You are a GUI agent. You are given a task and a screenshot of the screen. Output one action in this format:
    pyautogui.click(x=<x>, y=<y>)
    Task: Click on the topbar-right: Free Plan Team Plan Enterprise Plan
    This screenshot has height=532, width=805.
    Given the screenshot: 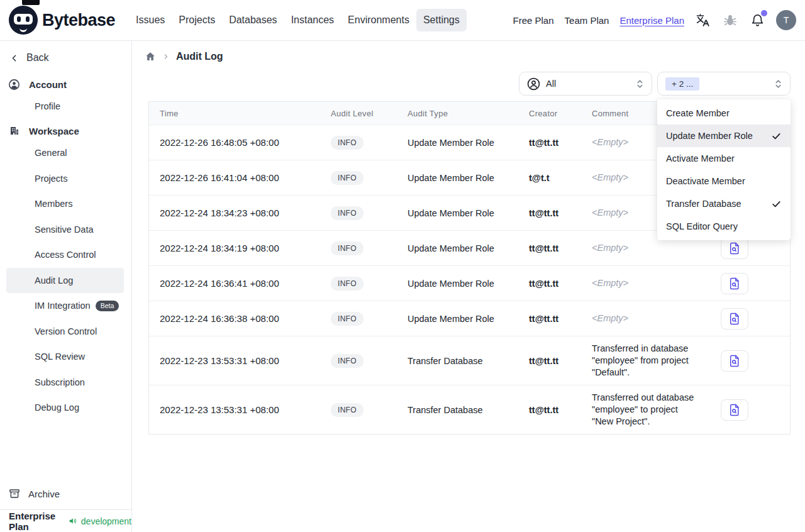 What is the action you would take?
    pyautogui.click(x=655, y=20)
    